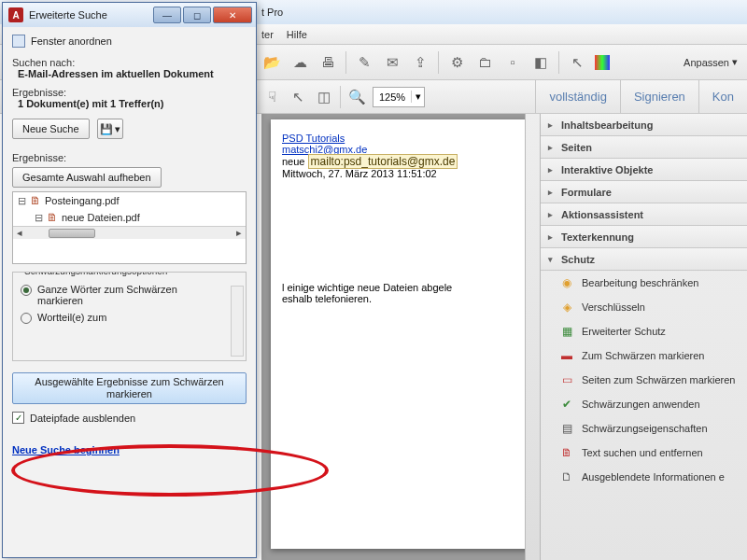 This screenshot has height=560, width=747. I want to click on pdf-icon: 🗎, so click(35, 201).